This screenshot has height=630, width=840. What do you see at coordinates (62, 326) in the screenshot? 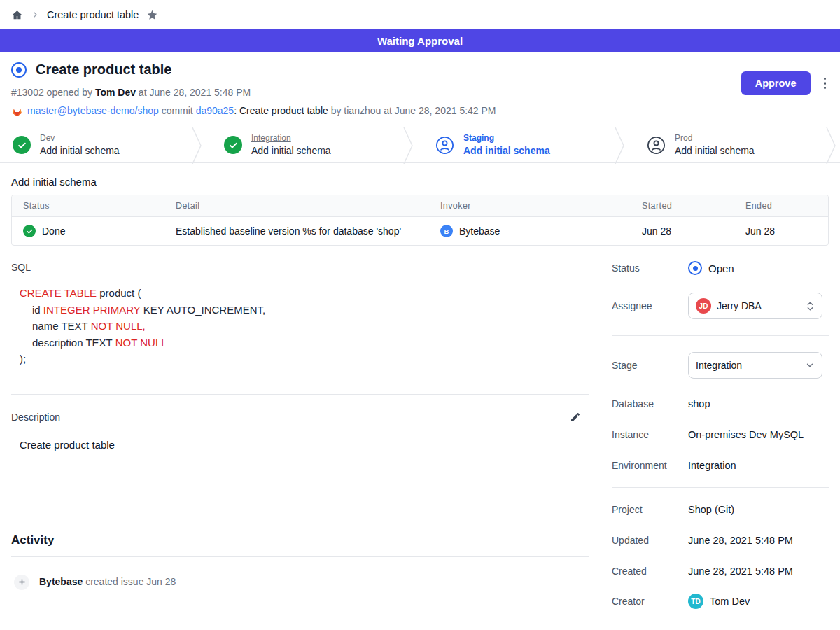
I see `sql-token: name TEXT` at bounding box center [62, 326].